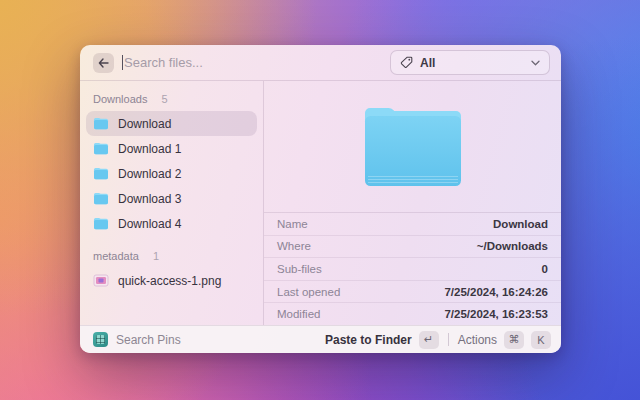 This screenshot has width=640, height=400. I want to click on search-placeholder: Search files..., so click(164, 62).